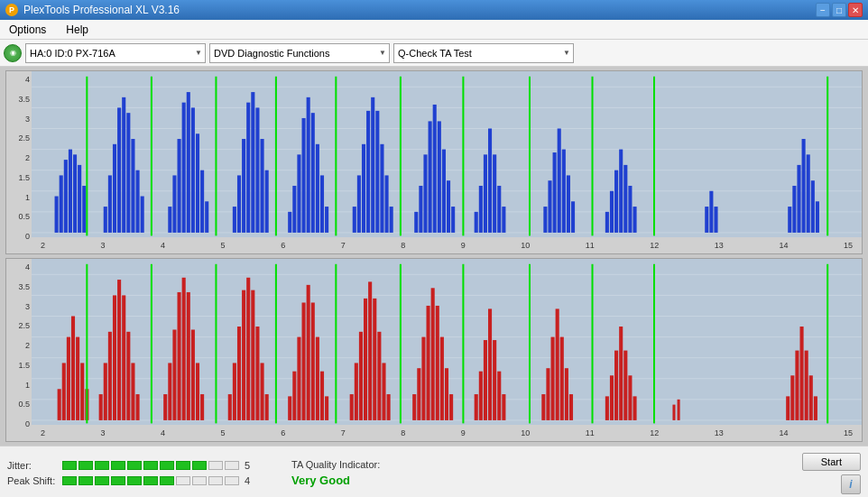 This screenshot has height=497, width=868. I want to click on jitter-value: 5, so click(252, 465).